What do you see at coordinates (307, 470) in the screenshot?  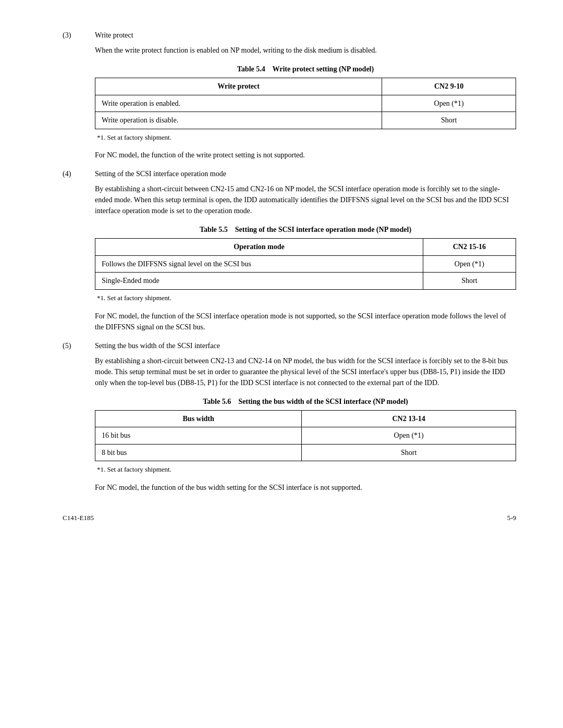 I see `table-6-footnote: *1. Set at factory shipment.` at bounding box center [307, 470].